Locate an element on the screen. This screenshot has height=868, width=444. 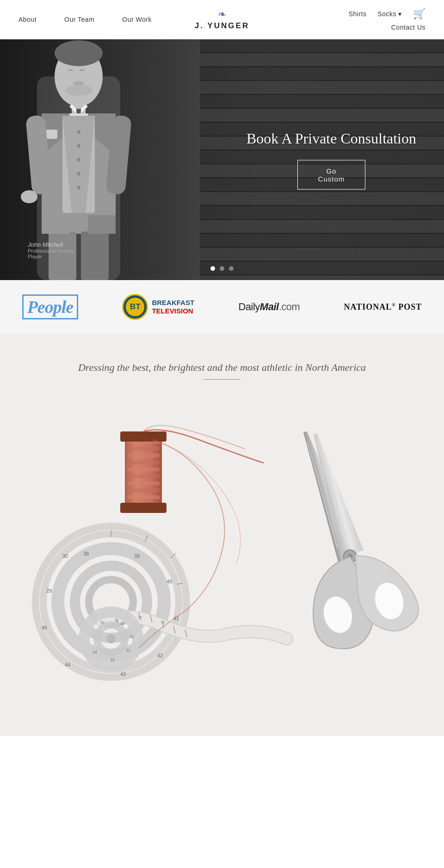
tagline-text: Dressing the best, the brightest and the… is located at coordinates (222, 368).